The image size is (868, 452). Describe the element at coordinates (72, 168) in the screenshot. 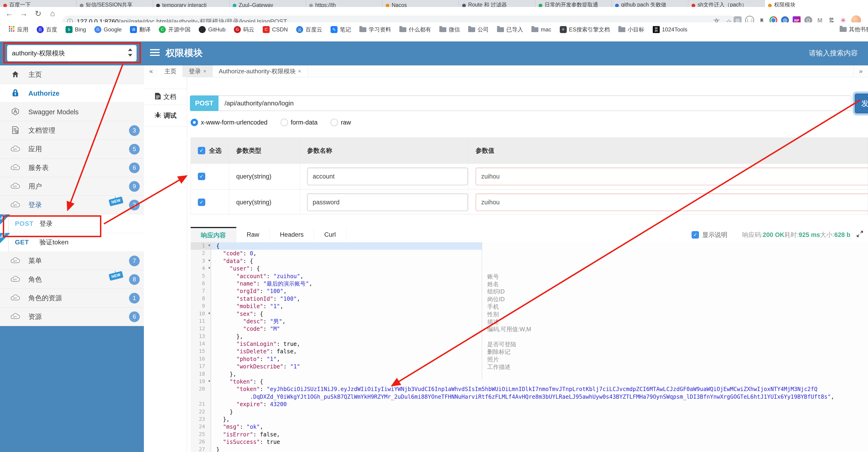

I see `sidebar-item-服务表: API服务表6` at that location.